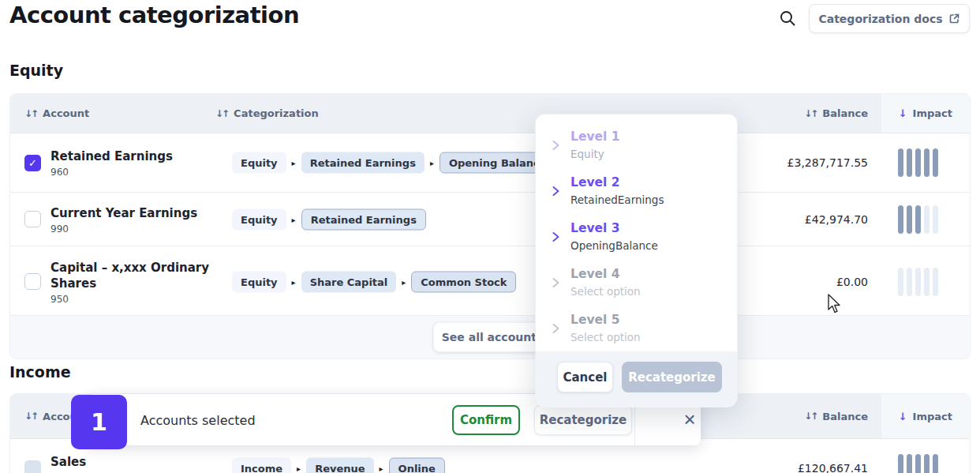  Describe the element at coordinates (583, 420) in the screenshot. I see `recategorize-button: Recategorize` at that location.